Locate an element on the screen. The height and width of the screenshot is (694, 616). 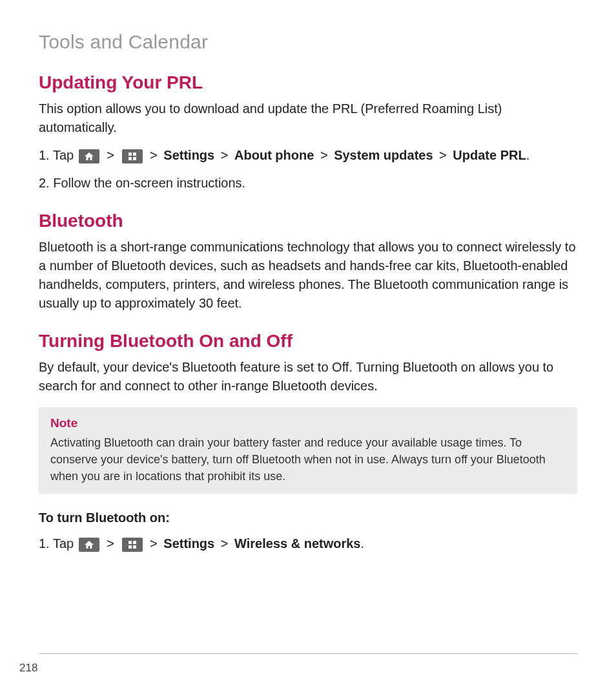
path-update-prl: Update PRL is located at coordinates (489, 155).